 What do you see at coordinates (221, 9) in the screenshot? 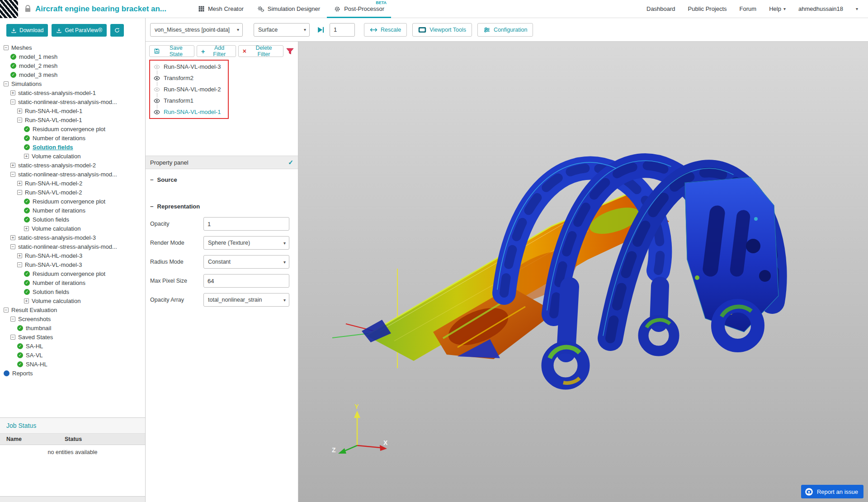
I see `tab-mesh-creator: Mesh Creator` at bounding box center [221, 9].